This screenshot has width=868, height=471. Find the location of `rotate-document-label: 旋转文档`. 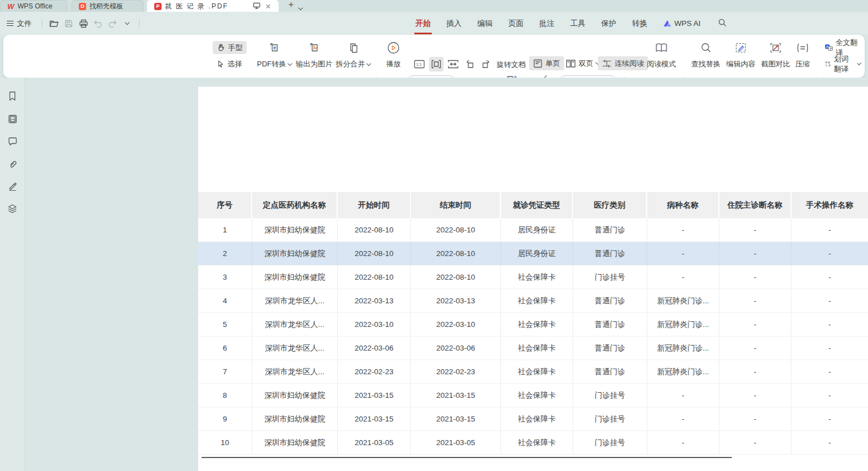

rotate-document-label: 旋转文档 is located at coordinates (511, 65).